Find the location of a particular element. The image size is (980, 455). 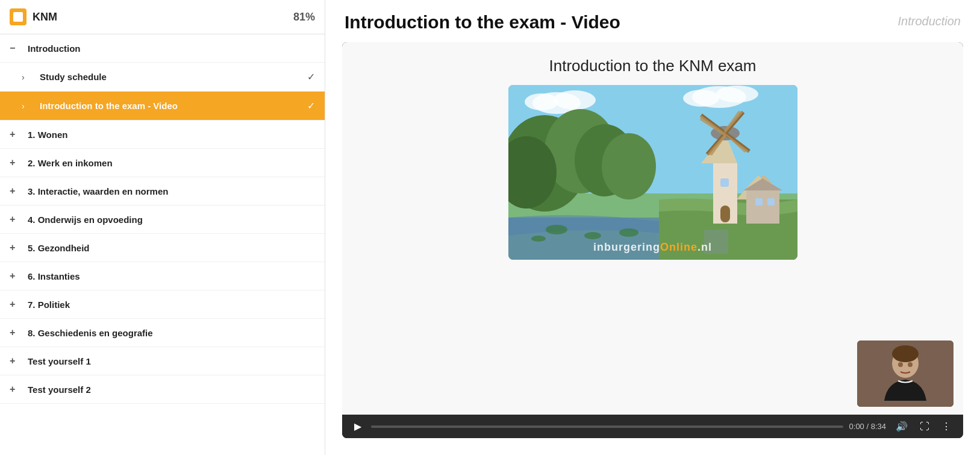

minus-icon: − is located at coordinates (16, 48).